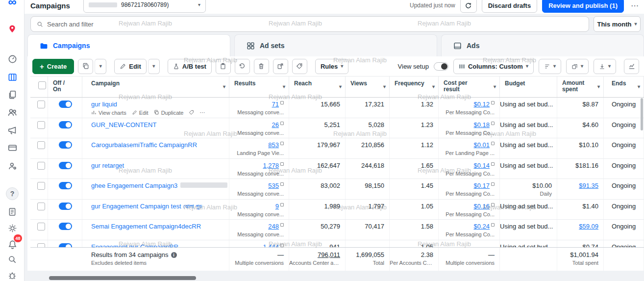  What do you see at coordinates (577, 67) in the screenshot?
I see `compare-button: ▾` at bounding box center [577, 67].